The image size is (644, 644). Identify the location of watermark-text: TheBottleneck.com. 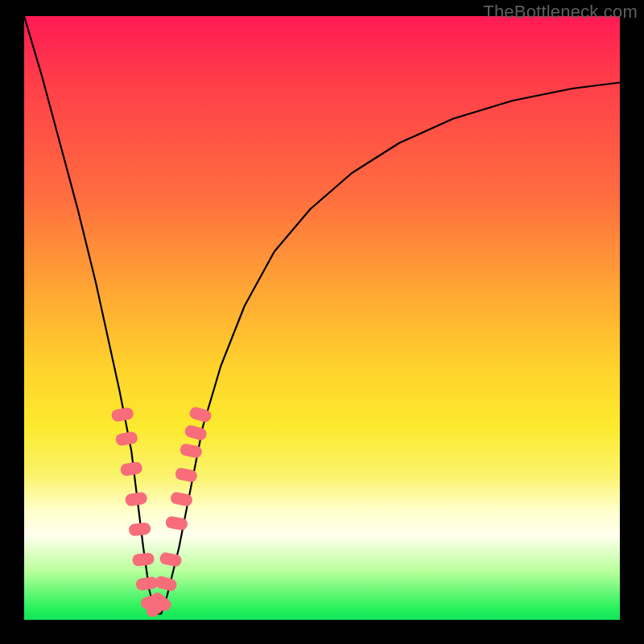
(560, 12).